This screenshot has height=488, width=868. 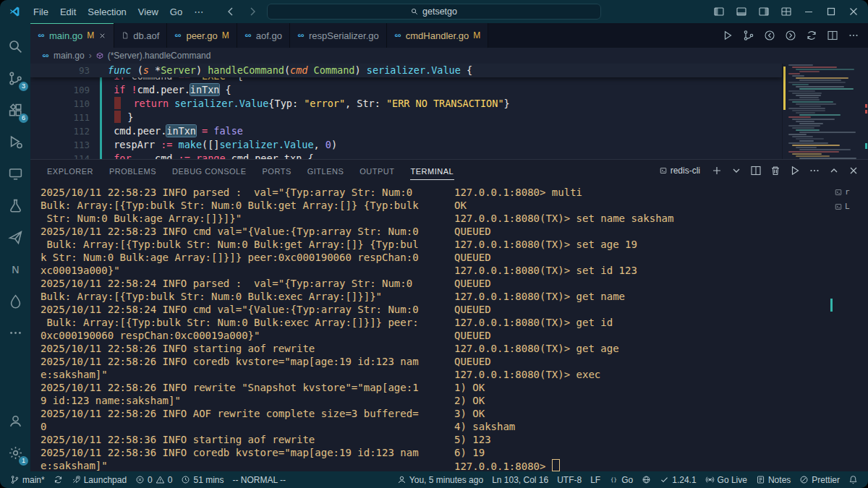 What do you see at coordinates (153, 480) in the screenshot?
I see `problems-status: 00` at bounding box center [153, 480].